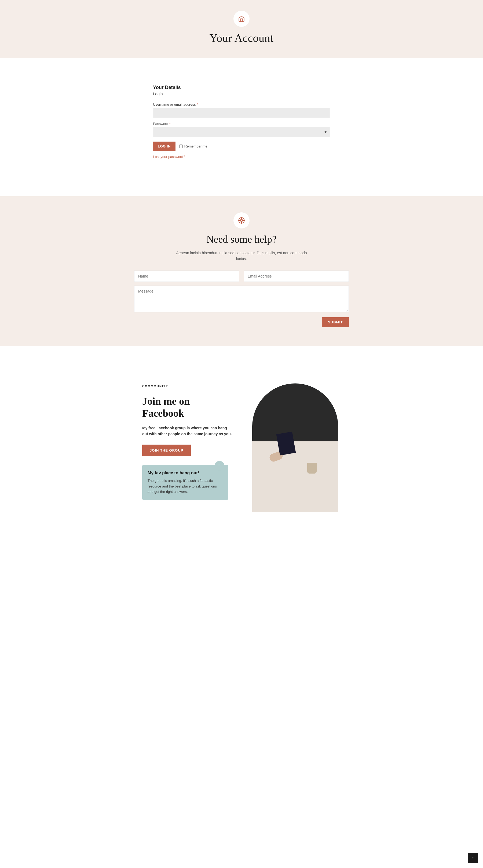  What do you see at coordinates (164, 146) in the screenshot?
I see `login-button: LOG IN` at bounding box center [164, 146].